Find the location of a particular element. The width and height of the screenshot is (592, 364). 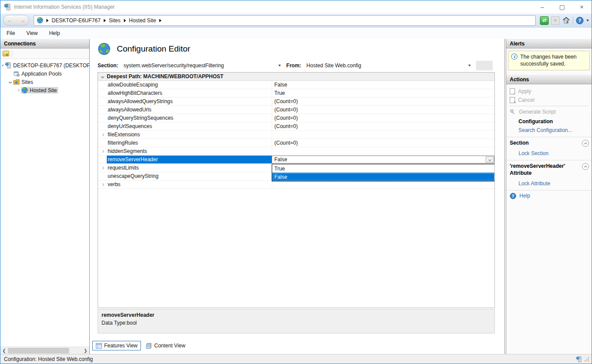

lock-attribute-link: Lock Attribute is located at coordinates (549, 184).